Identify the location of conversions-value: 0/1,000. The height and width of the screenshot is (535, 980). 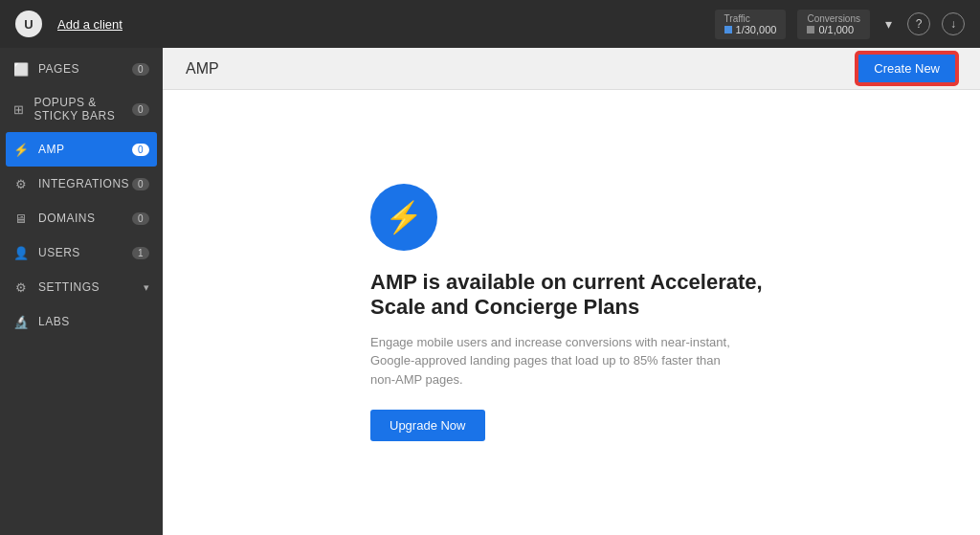
(836, 30).